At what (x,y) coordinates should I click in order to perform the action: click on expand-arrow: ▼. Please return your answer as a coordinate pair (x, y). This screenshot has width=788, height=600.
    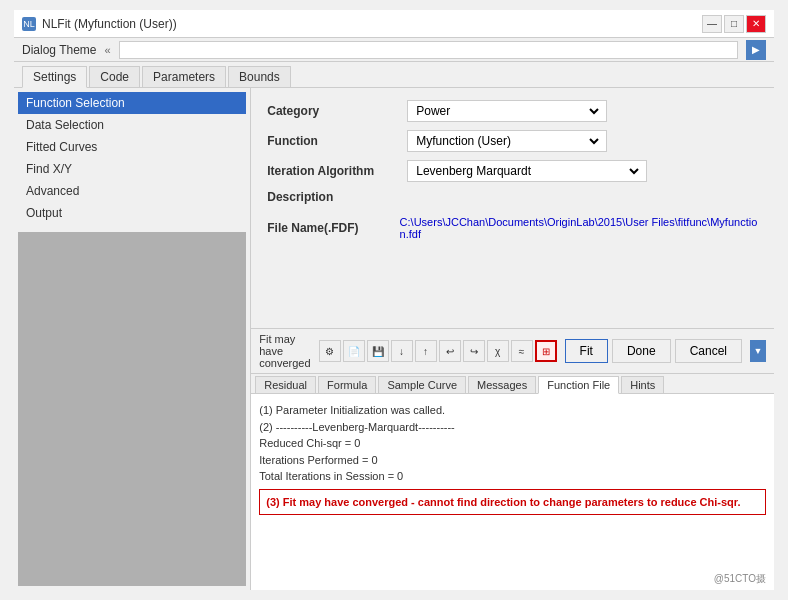
    Looking at the image, I should click on (758, 351).